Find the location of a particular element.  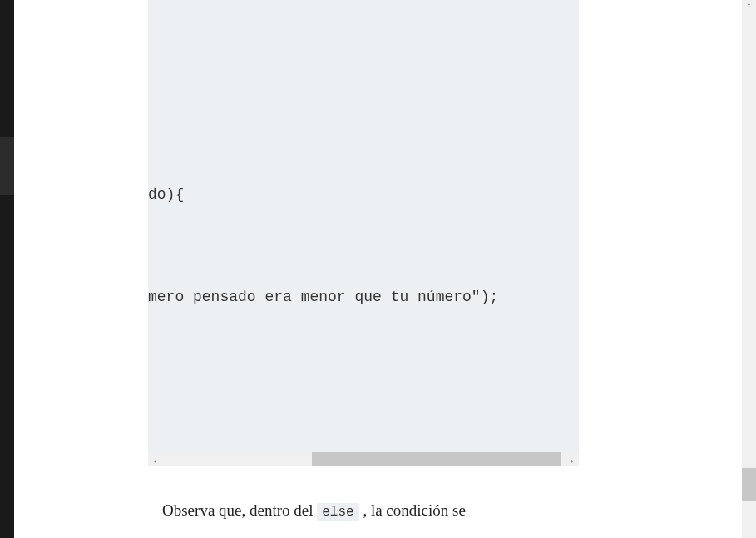

vertical-scrollbar: ˆ is located at coordinates (749, 269).